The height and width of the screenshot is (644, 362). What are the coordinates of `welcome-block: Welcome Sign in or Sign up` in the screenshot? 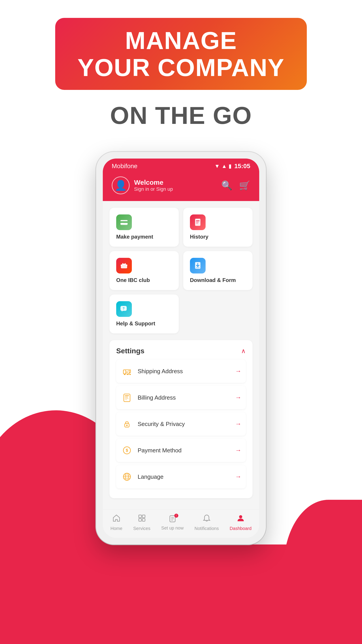 It's located at (153, 186).